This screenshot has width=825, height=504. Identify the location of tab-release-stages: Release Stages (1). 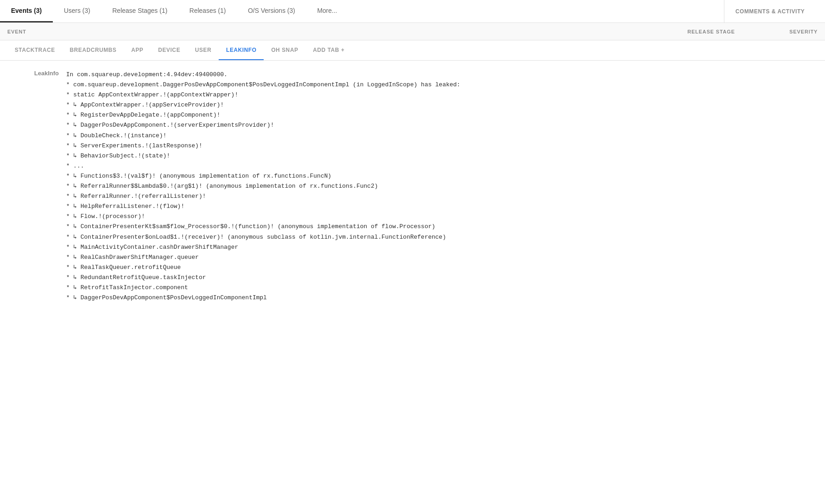
(140, 11).